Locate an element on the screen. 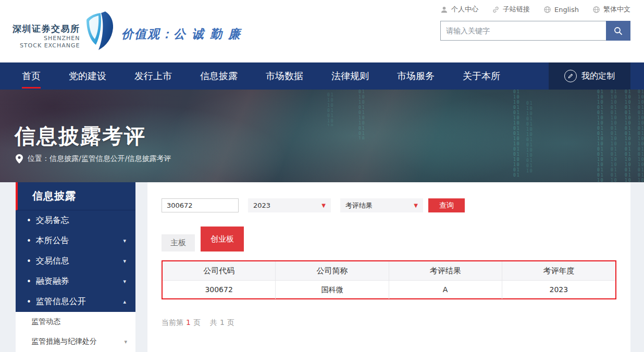  sidebar-subitem-regulatory-measures: 监管措施与纪律处分 ▾ is located at coordinates (76, 342).